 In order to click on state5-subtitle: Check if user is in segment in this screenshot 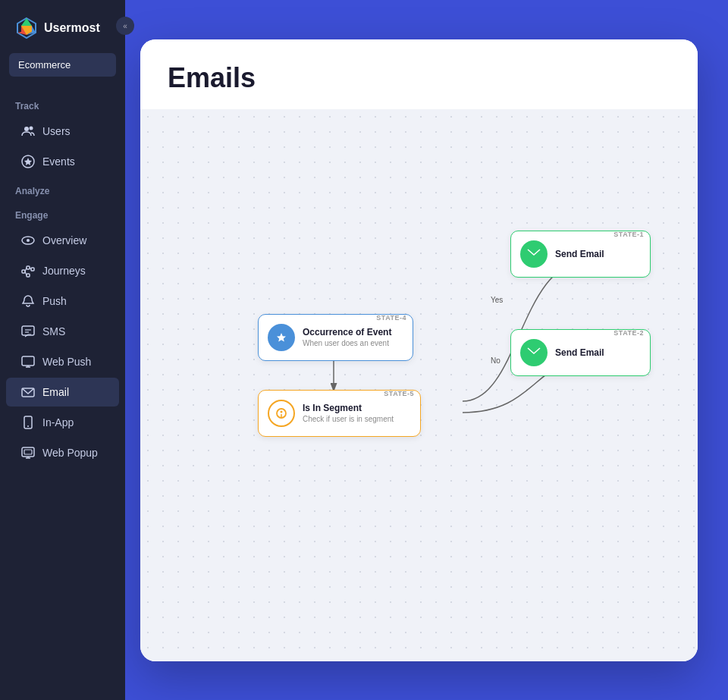, I will do `click(348, 419)`.